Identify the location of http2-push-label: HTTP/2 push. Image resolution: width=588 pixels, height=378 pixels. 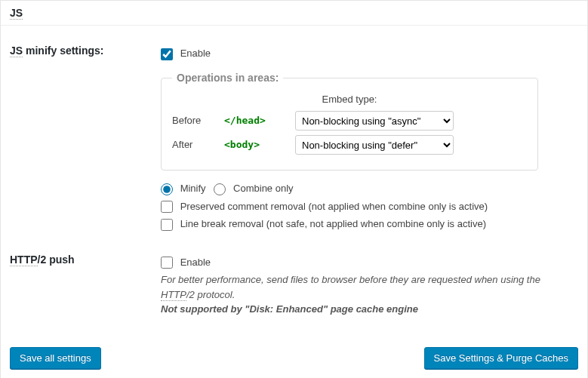
(85, 287).